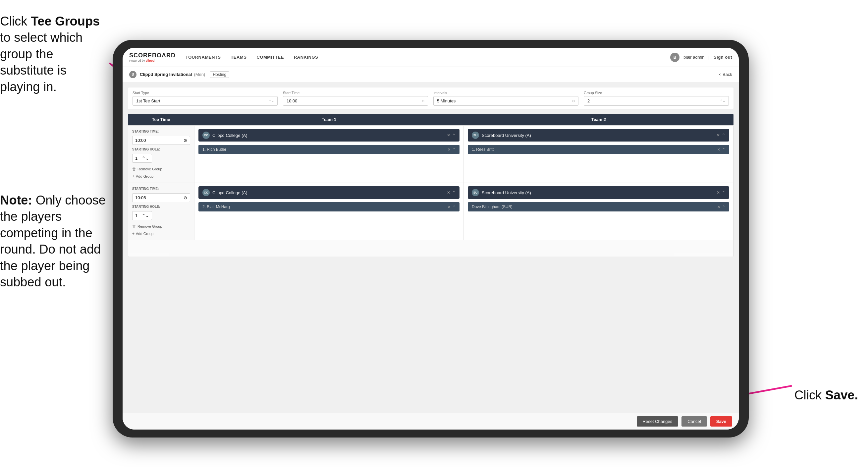  I want to click on nav-tournaments: TOURNAMENTS, so click(203, 57).